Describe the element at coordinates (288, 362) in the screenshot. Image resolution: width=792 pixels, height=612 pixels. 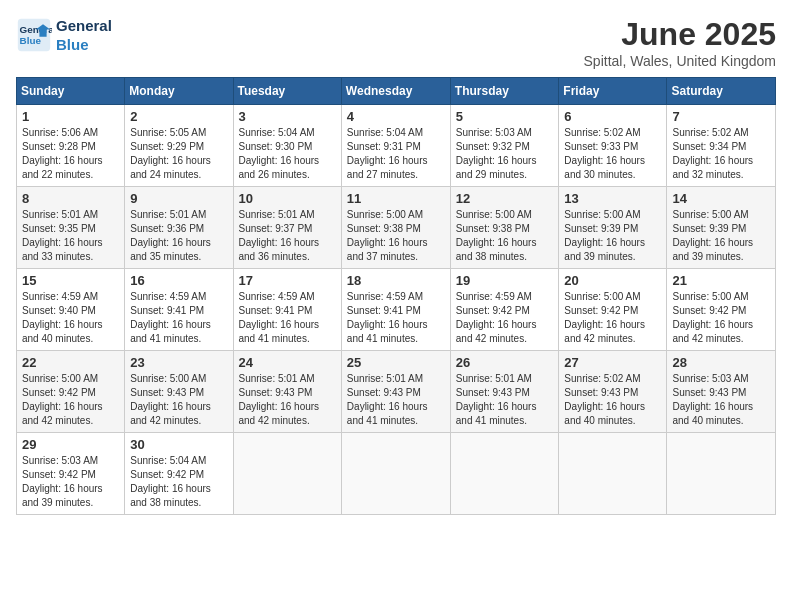
I see `day-number: 24` at that location.